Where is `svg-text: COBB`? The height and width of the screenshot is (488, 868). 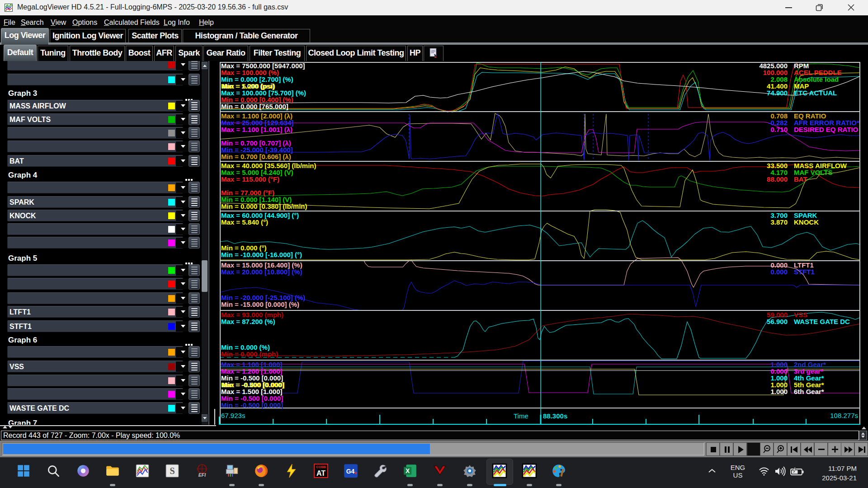 svg-text: COBB is located at coordinates (321, 467).